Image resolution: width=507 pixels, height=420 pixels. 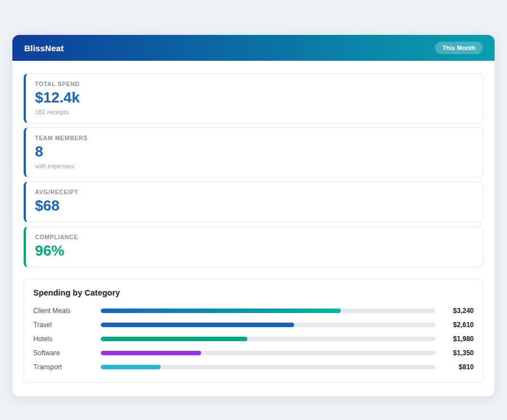 What do you see at coordinates (254, 48) in the screenshot?
I see `app-header: BlissNeat This Month` at bounding box center [254, 48].